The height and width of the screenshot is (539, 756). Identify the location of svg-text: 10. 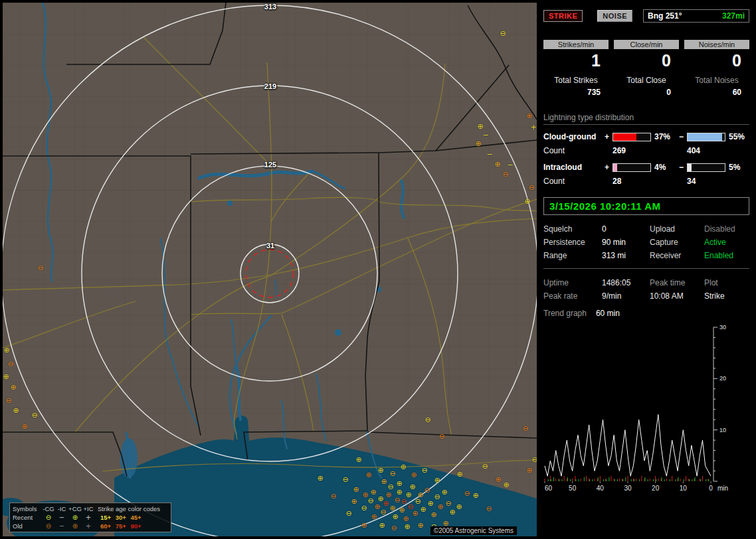
(723, 430).